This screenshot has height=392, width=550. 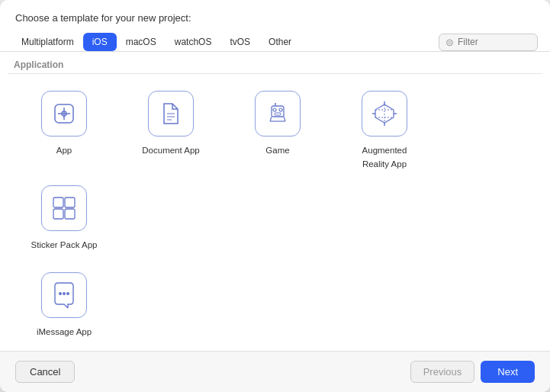 What do you see at coordinates (64, 130) in the screenshot?
I see `template-app: App` at bounding box center [64, 130].